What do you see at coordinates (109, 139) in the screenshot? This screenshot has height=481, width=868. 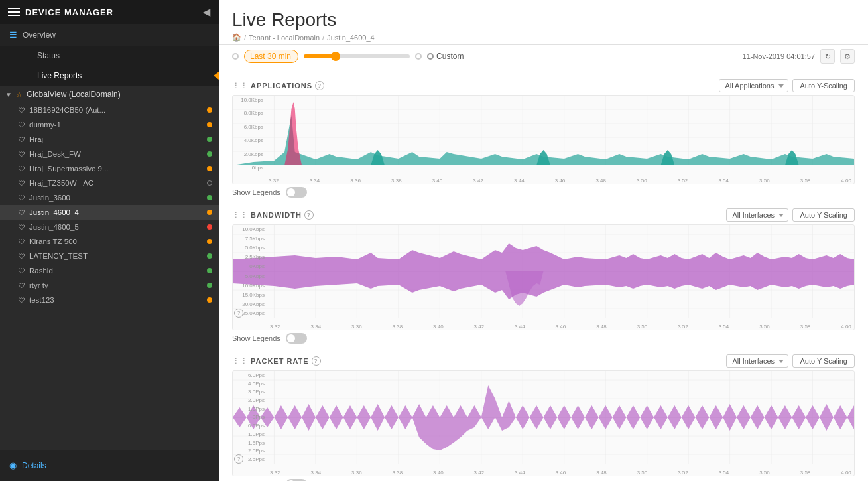 I see `tree-item: 🛡 Hraj` at bounding box center [109, 139].